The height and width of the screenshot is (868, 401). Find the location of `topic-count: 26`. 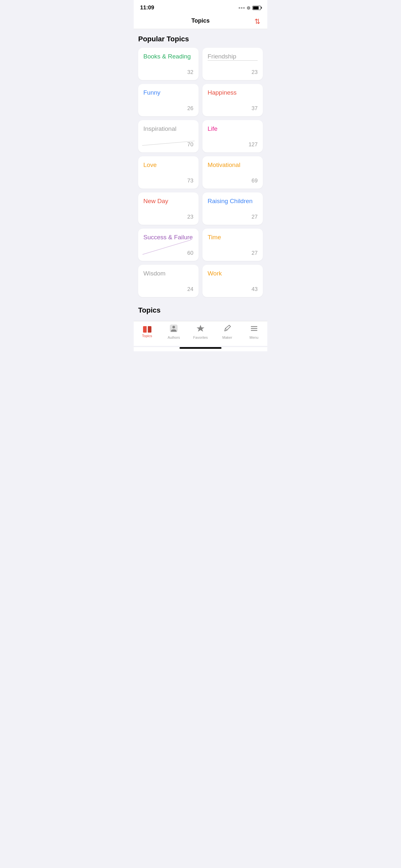

topic-count: 26 is located at coordinates (168, 108).